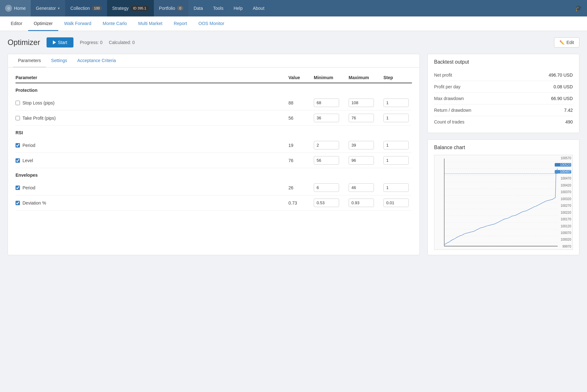  What do you see at coordinates (326, 145) in the screenshot?
I see `rsi-period-min` at bounding box center [326, 145].